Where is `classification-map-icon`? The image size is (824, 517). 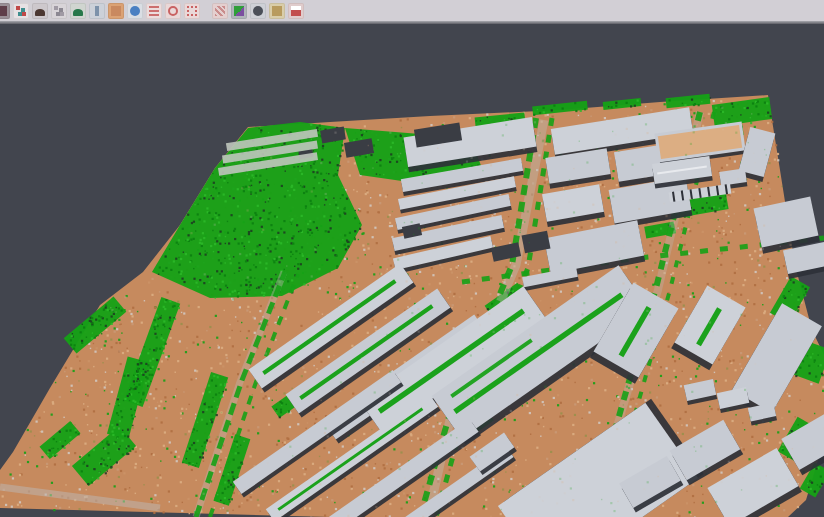 classification-map-icon is located at coordinates (239, 11).